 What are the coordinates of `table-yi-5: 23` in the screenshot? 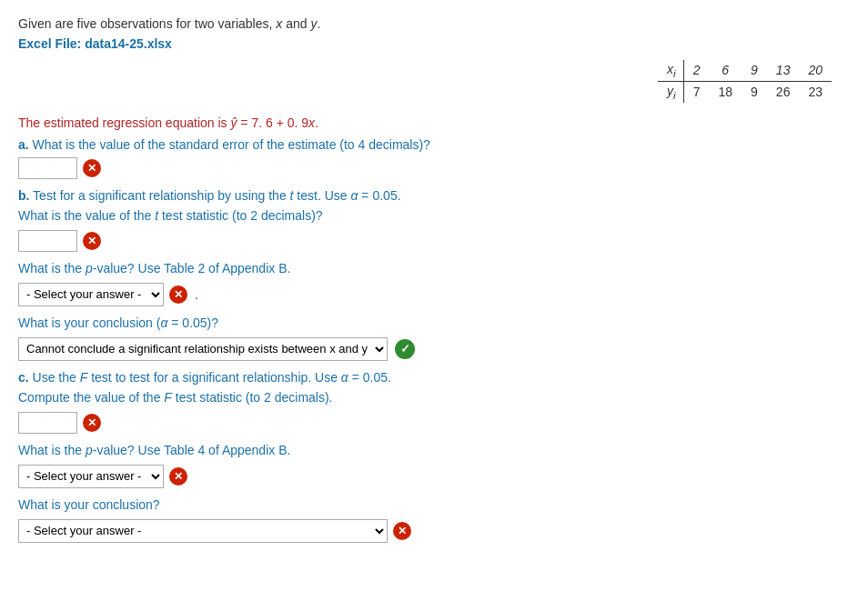 It's located at (815, 91).